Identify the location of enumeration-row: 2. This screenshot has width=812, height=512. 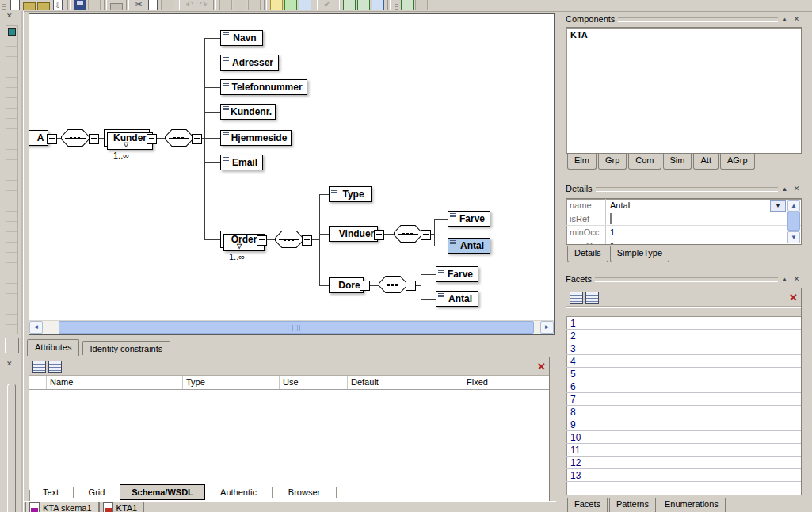
(684, 336).